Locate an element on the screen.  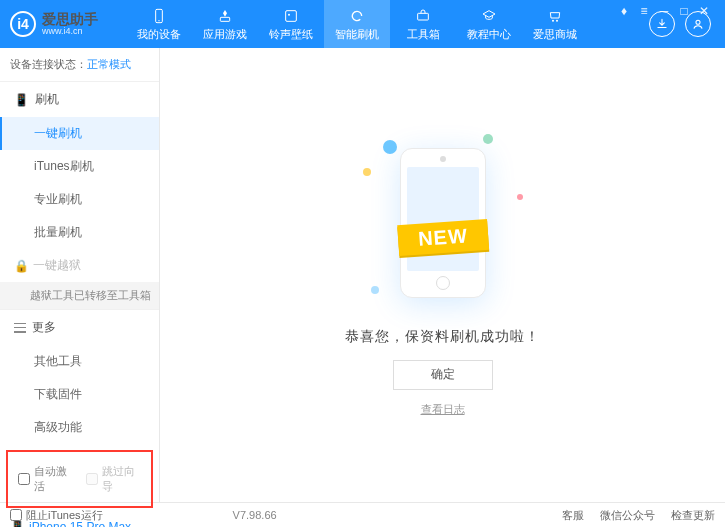
sidebar-item-jailbreak: 🔒 一键越狱 is located at coordinates (80, 266).